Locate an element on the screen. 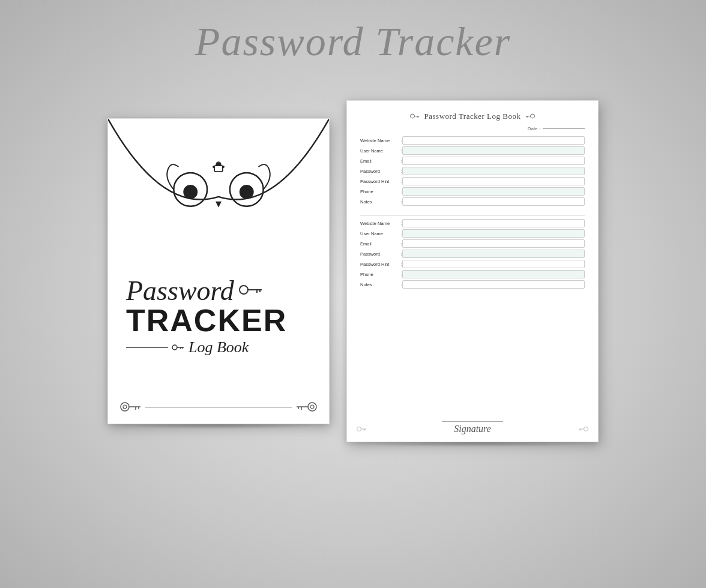 The height and width of the screenshot is (588, 706). entry-divider is located at coordinates (472, 216).